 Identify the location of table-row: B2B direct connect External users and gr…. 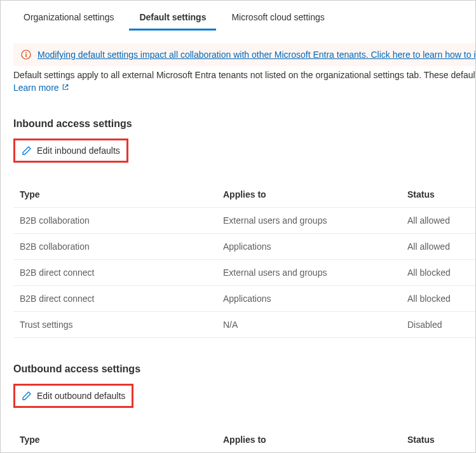
(244, 273).